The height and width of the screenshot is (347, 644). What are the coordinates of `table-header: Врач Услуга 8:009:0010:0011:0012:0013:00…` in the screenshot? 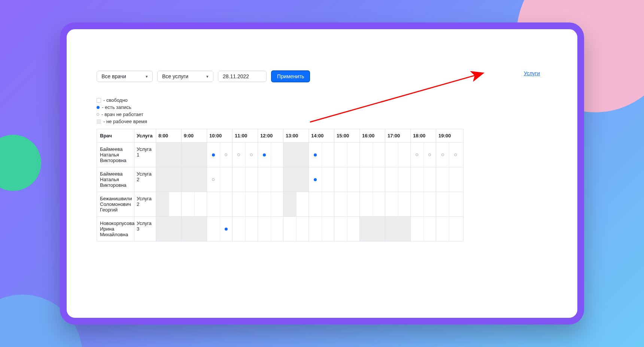 It's located at (280, 136).